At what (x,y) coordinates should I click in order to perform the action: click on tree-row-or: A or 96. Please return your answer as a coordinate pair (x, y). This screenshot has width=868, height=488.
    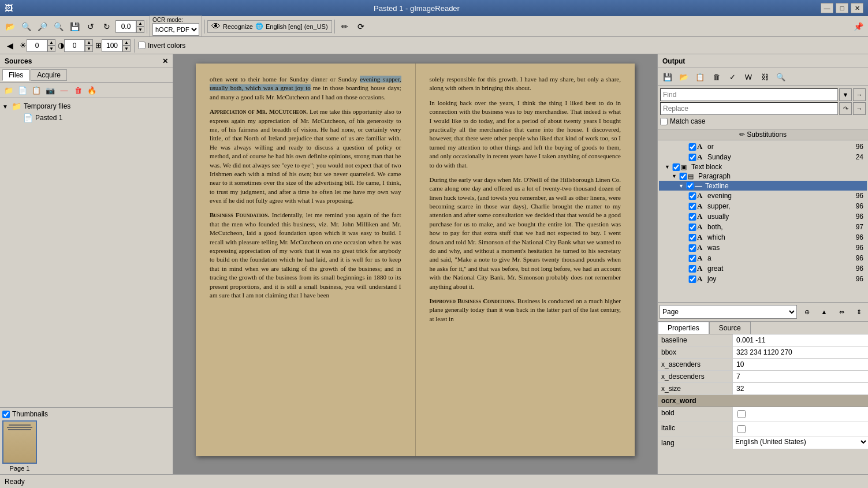
    Looking at the image, I should click on (763, 147).